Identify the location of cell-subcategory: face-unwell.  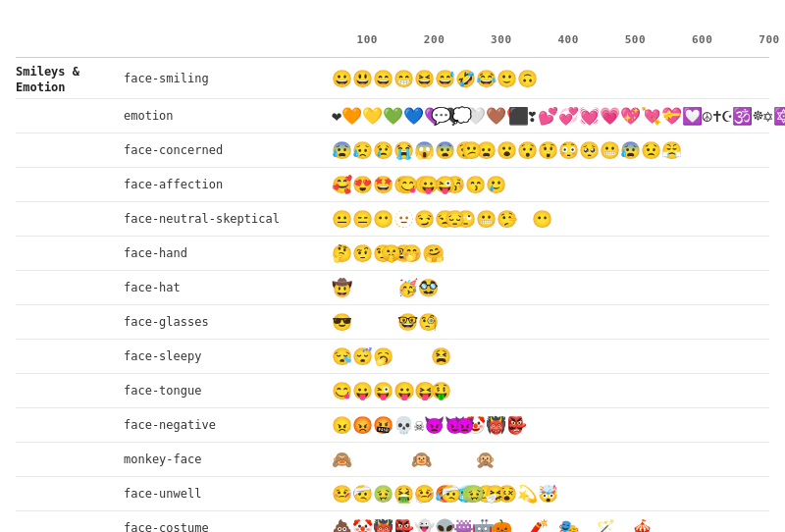
(212, 494).